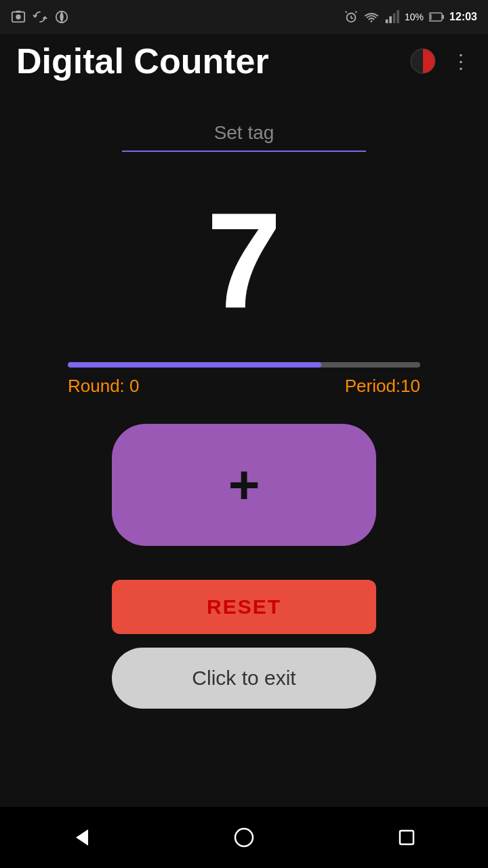 This screenshot has width=488, height=868. I want to click on progress-labels: Round: 0 Period:10, so click(244, 387).